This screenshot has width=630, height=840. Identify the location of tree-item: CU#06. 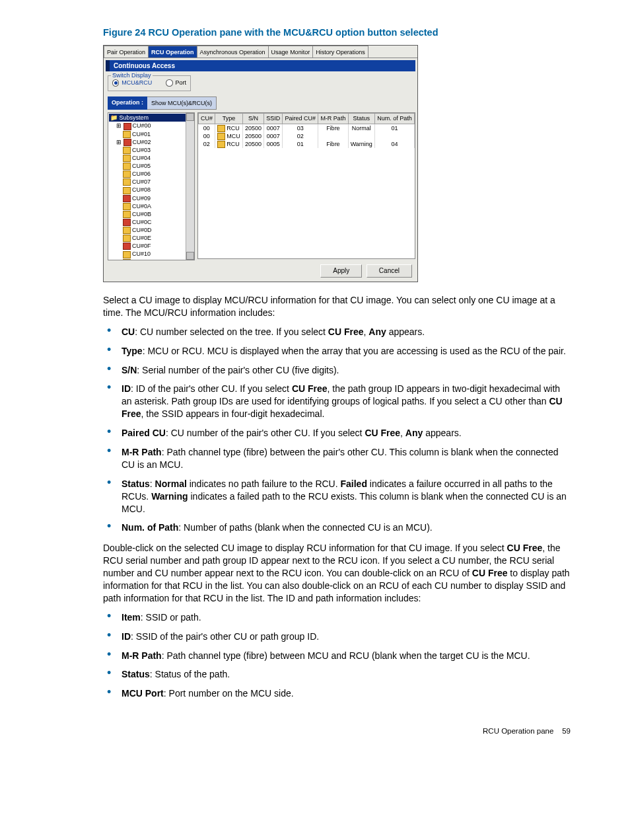
(151, 174).